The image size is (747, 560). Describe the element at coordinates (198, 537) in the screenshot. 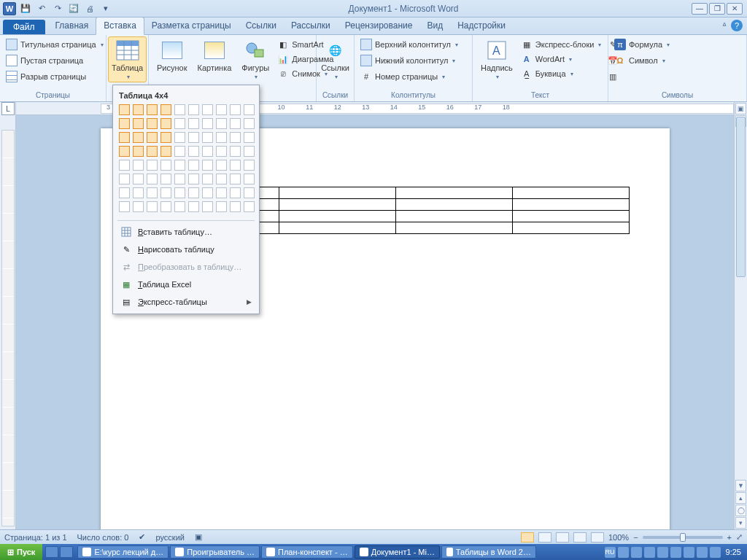

I see `status-insert-mode-icon: ▣` at that location.